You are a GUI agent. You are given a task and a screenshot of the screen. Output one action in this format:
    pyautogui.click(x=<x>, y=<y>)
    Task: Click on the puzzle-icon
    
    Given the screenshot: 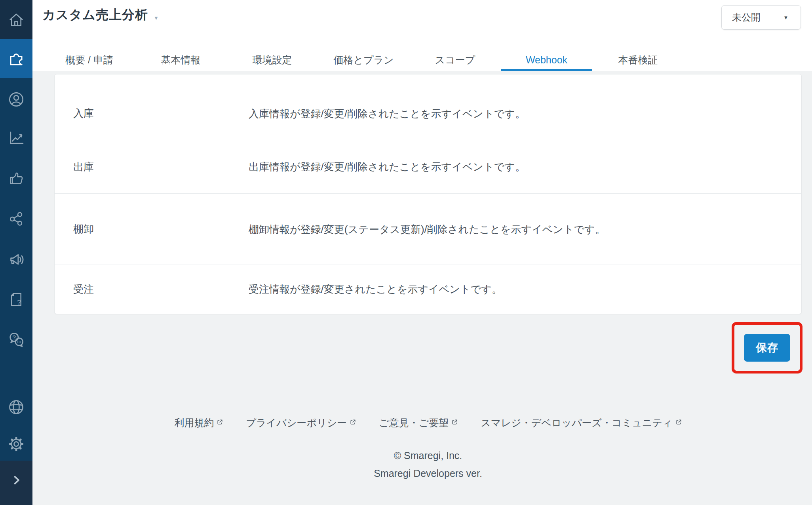 What is the action you would take?
    pyautogui.click(x=16, y=58)
    